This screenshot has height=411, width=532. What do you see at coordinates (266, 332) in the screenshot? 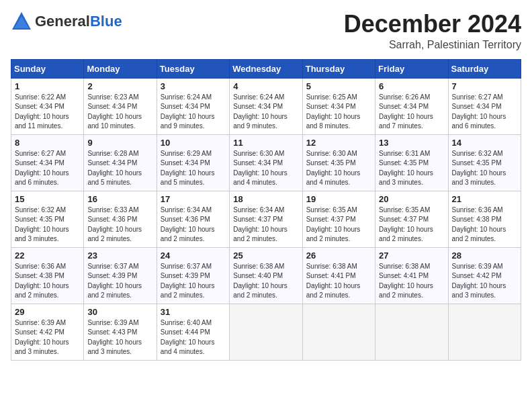
I see `calendar-week-row: 29 Sunrise: 6:39 AM Sunset: 4:42 PM Dayl…` at bounding box center [266, 332].